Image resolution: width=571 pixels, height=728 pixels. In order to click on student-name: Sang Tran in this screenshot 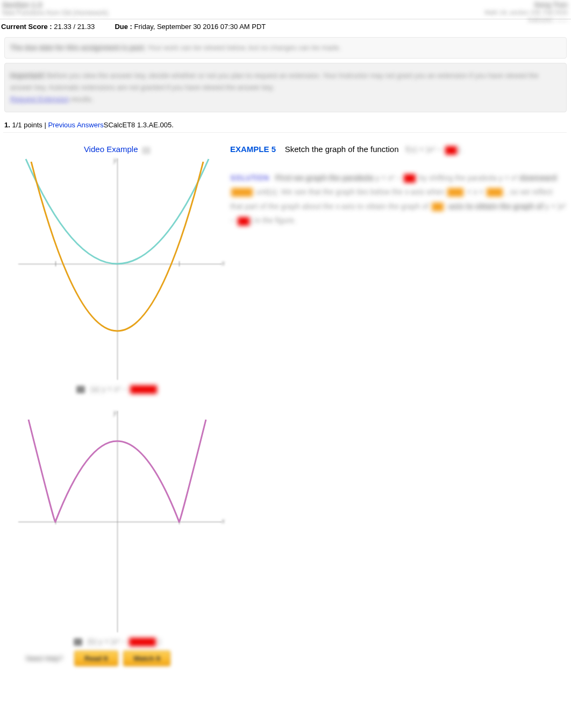, I will do `click(526, 5)`.